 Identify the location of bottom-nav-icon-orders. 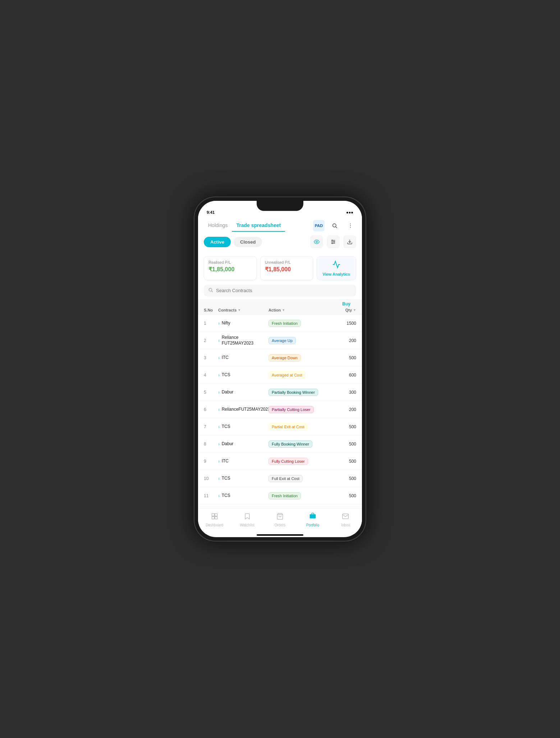
(280, 517).